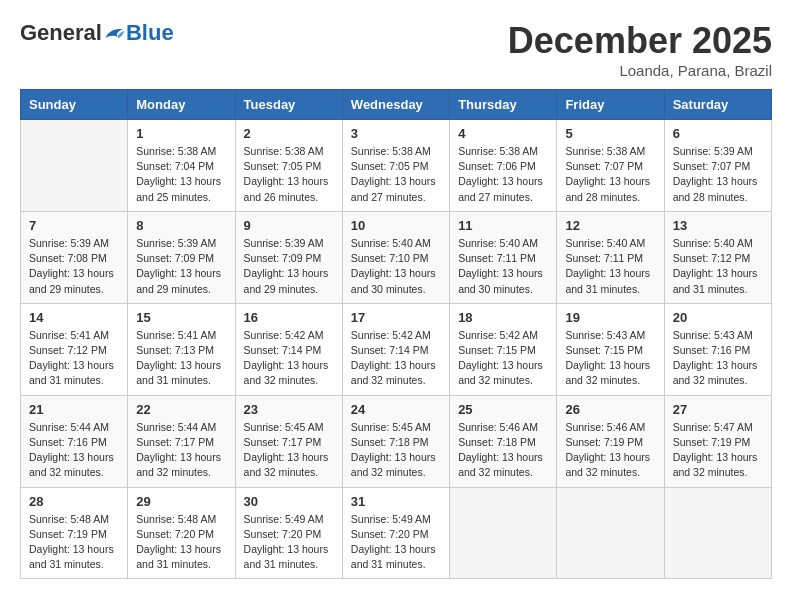 This screenshot has height=612, width=792. What do you see at coordinates (396, 349) in the screenshot?
I see `calendar-cell: 17Sunrise: 5:42 AMSunset: 7:14 PMDayligh…` at bounding box center [396, 349].